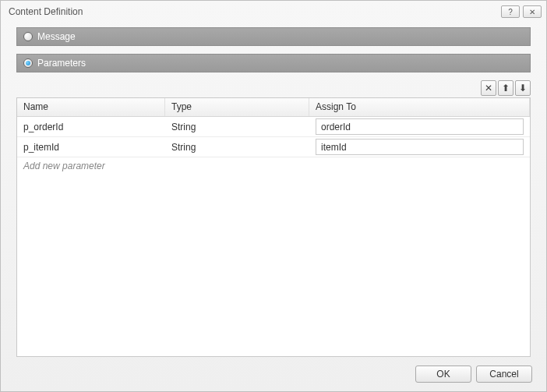  I want to click on arrow-up-icon: ⬆, so click(506, 88).